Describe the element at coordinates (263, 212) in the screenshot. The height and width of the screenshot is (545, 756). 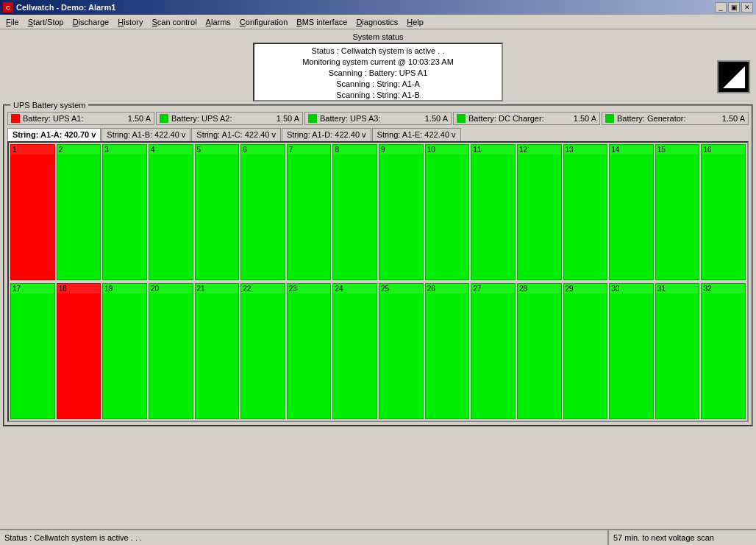
I see `cell-6: 6` at that location.